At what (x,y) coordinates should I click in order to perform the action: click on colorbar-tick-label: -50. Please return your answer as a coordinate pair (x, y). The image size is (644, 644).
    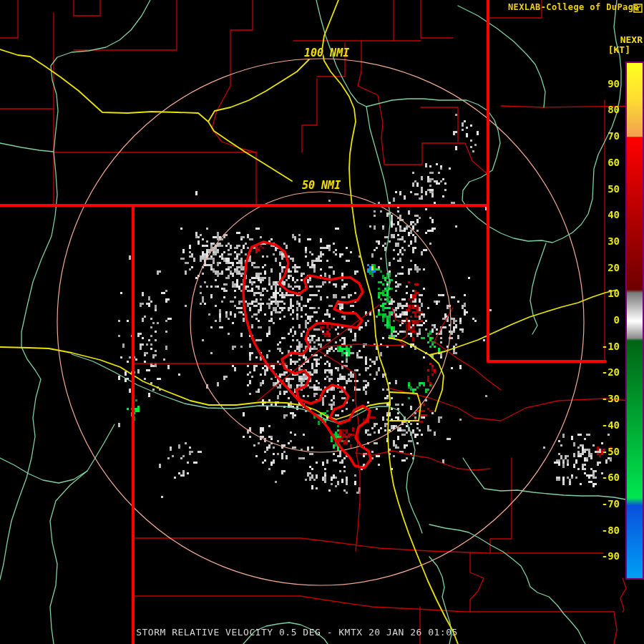
    Looking at the image, I should click on (602, 452).